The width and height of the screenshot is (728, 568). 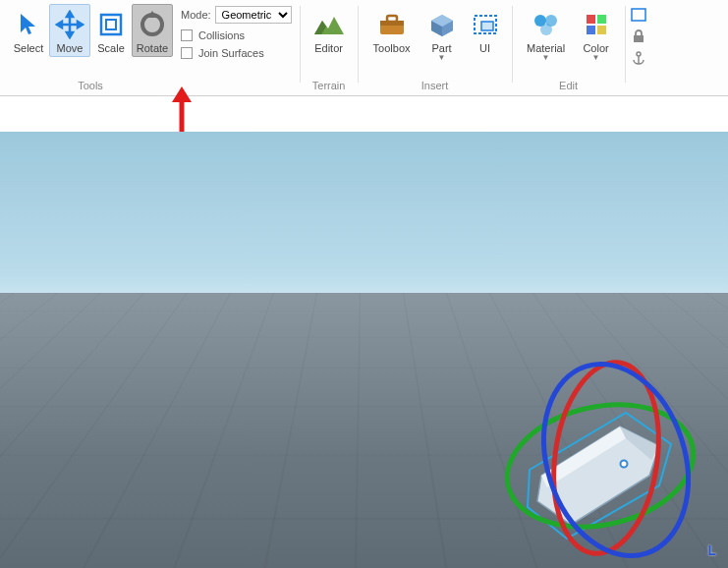 What do you see at coordinates (485, 30) in the screenshot?
I see `ui-button: UI` at bounding box center [485, 30].